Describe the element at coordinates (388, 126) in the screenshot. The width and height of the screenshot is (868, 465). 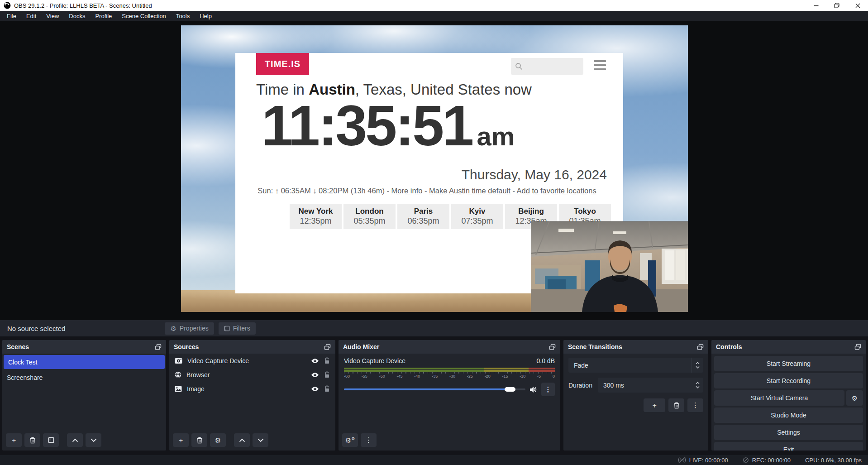
I see `timeis-clock: 11:35:51am` at that location.